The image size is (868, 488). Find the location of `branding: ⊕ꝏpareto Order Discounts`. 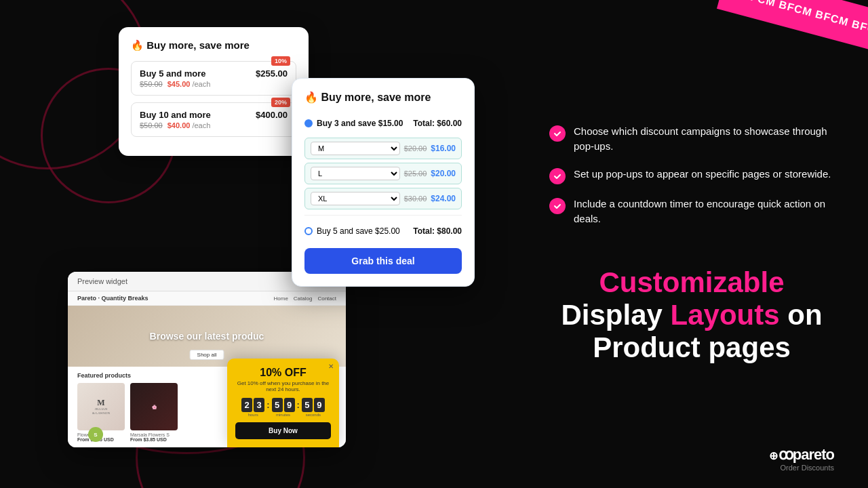

branding: ⊕ꝏpareto Order Discounts is located at coordinates (802, 459).